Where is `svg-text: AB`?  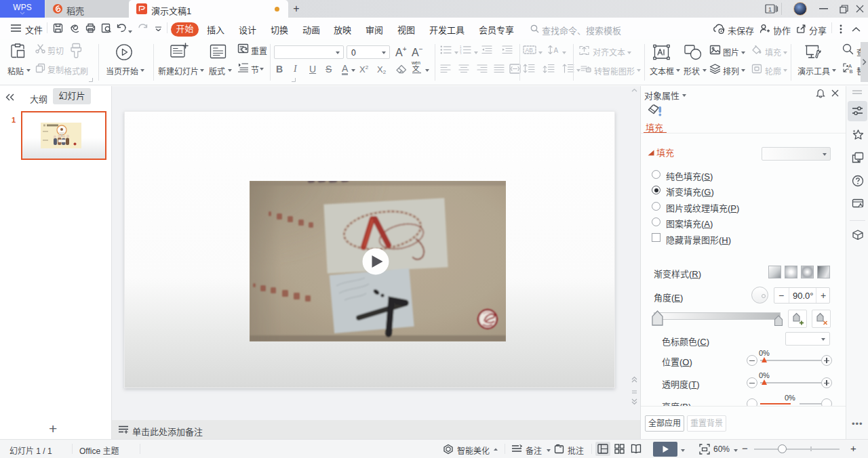 svg-text: AB is located at coordinates (530, 50).